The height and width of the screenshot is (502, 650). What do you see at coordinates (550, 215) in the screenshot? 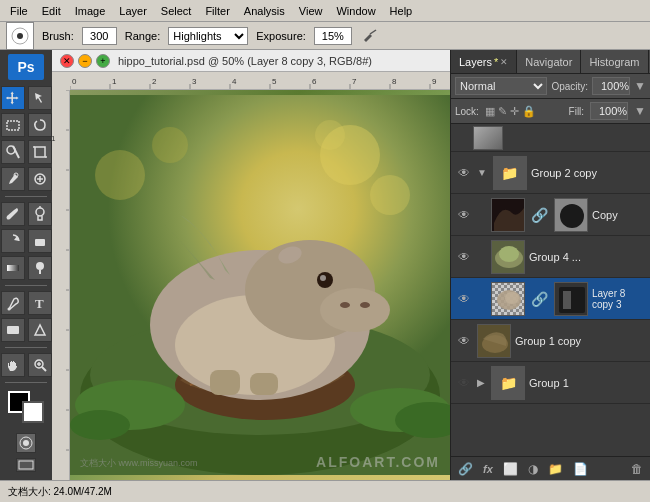
I see `layer-copy: 👁 🔗 Copy` at bounding box center [550, 215].